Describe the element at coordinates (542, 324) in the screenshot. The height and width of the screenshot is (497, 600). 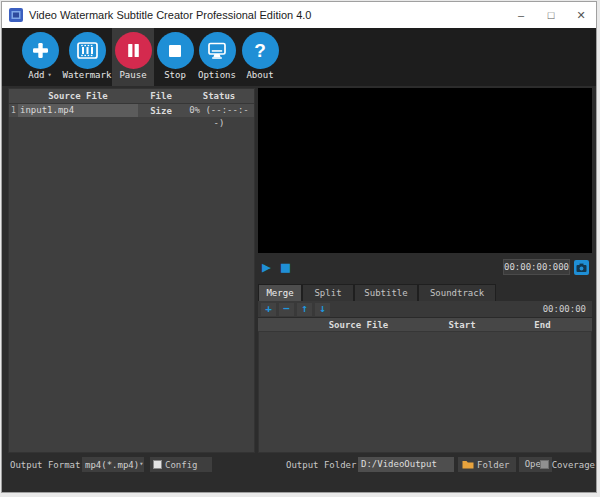
I see `segment-column-end: End` at that location.